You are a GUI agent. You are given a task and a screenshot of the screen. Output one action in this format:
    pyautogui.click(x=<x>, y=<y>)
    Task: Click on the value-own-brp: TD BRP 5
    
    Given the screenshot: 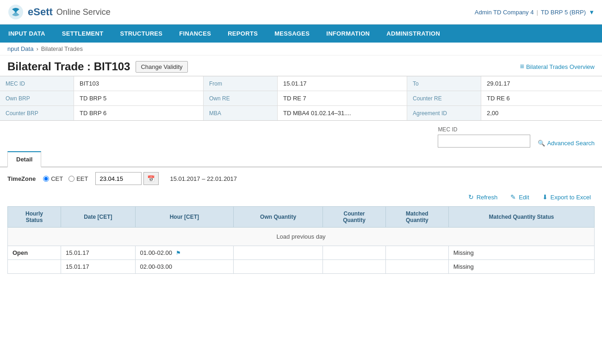 What is the action you would take?
    pyautogui.click(x=139, y=98)
    